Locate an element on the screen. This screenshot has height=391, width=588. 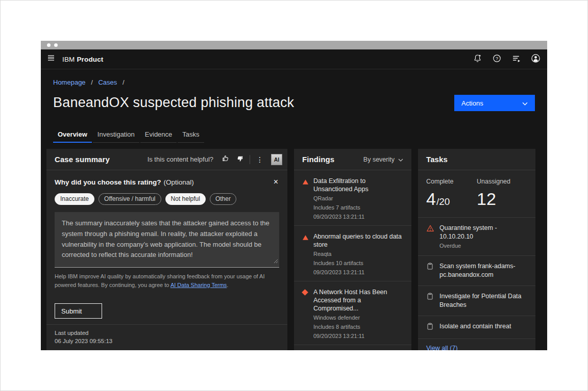
stat-complete-count: 4 is located at coordinates (431, 199).